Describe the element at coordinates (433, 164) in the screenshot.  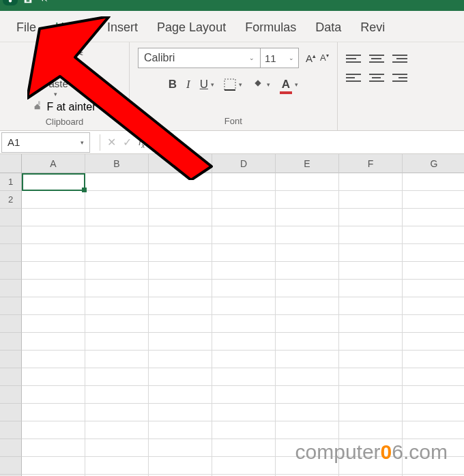
I see `column-header: G` at that location.